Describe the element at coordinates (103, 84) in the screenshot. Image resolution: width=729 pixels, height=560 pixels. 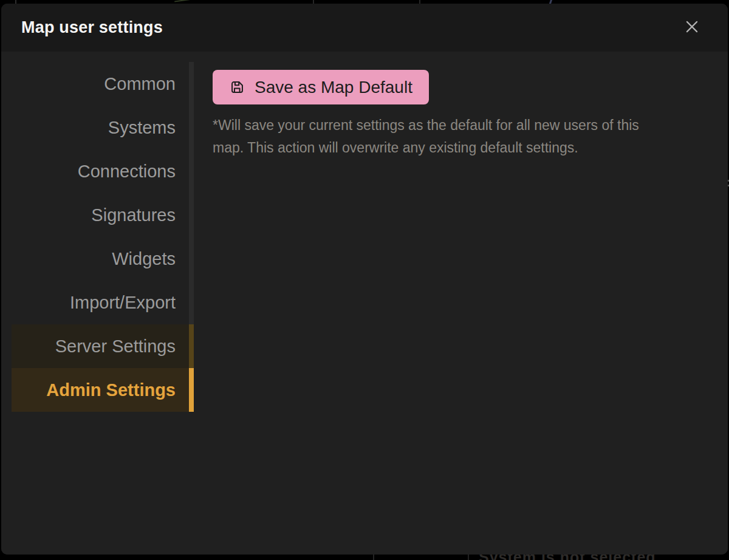
I see `sidebar-item-common: Common` at that location.